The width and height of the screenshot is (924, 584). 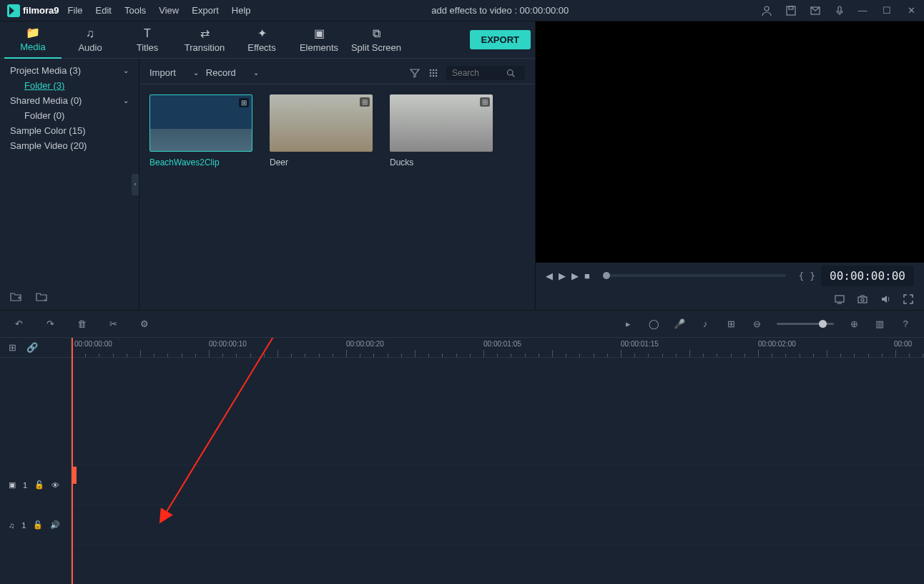 What do you see at coordinates (840, 11) in the screenshot?
I see `mic-icon` at bounding box center [840, 11].